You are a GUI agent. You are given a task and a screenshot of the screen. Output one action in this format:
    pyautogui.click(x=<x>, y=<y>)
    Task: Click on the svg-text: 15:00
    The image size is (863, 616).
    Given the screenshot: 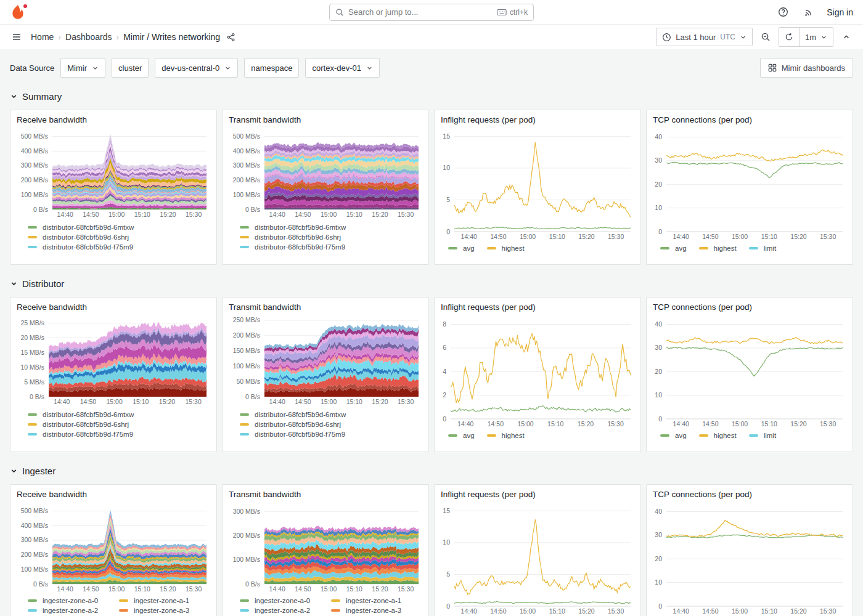 What is the action you would take?
    pyautogui.click(x=525, y=424)
    